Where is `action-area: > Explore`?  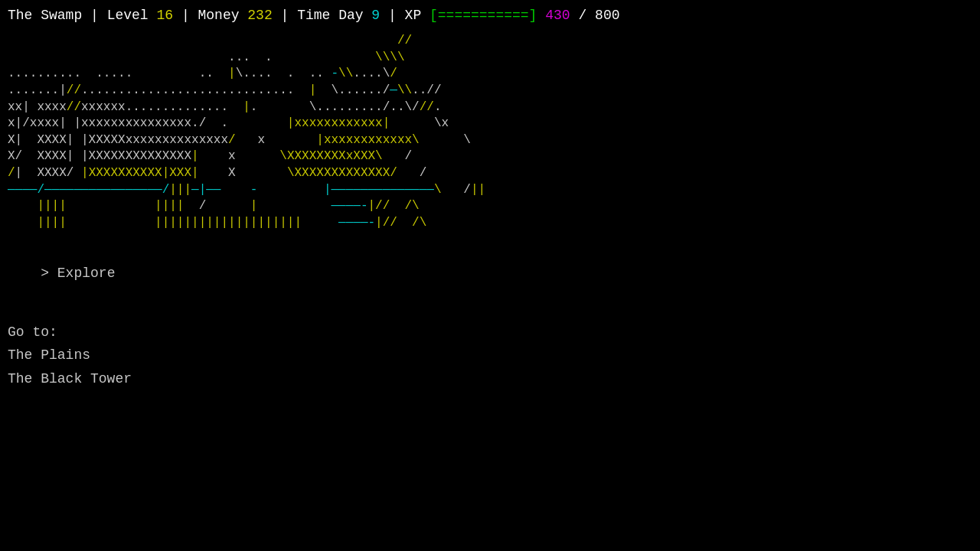
action-area: > Explore is located at coordinates (490, 271).